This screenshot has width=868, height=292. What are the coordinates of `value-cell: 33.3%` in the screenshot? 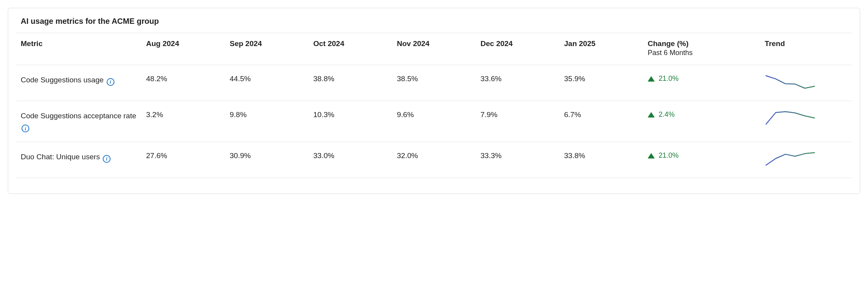 It's located at (518, 160).